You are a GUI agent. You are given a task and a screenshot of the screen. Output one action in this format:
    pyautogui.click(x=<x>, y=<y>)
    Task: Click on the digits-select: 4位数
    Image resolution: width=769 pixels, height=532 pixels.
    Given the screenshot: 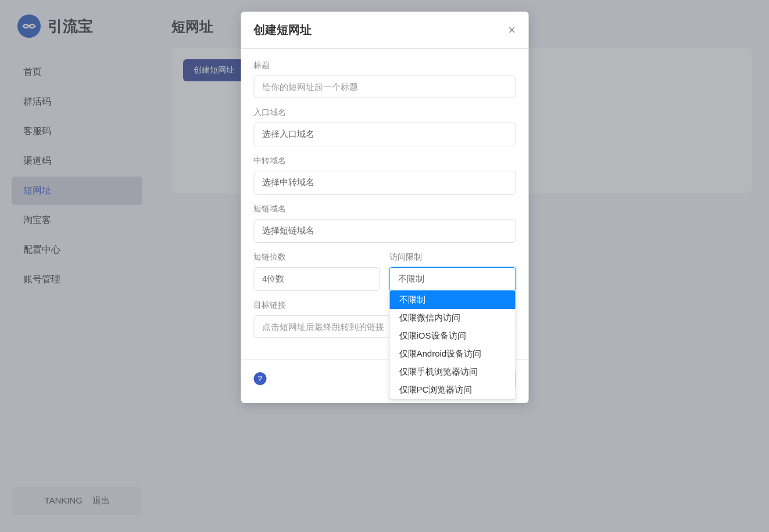 What is the action you would take?
    pyautogui.click(x=317, y=279)
    